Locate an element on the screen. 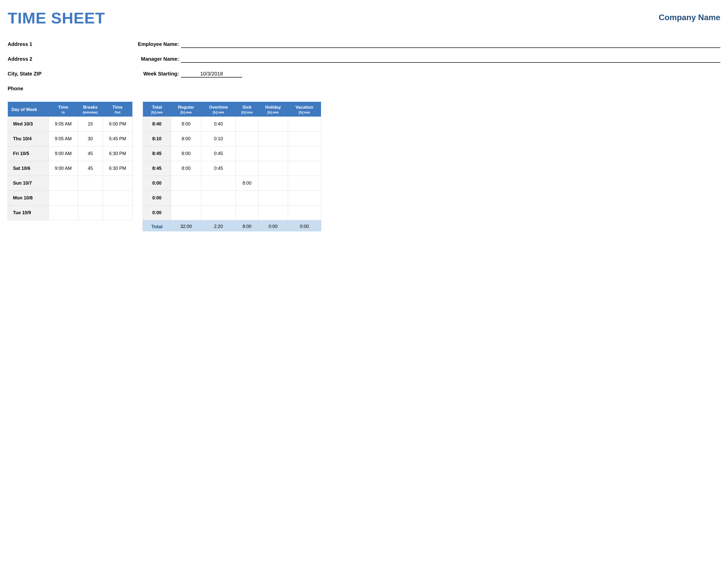 Image resolution: width=728 pixels, height=561 pixels. table-row: 0:00 is located at coordinates (232, 213).